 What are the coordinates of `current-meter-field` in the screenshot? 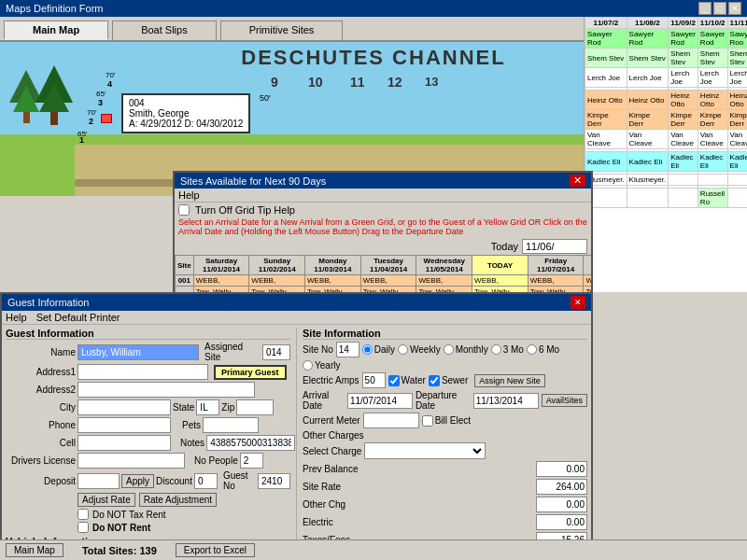 It's located at (391, 420).